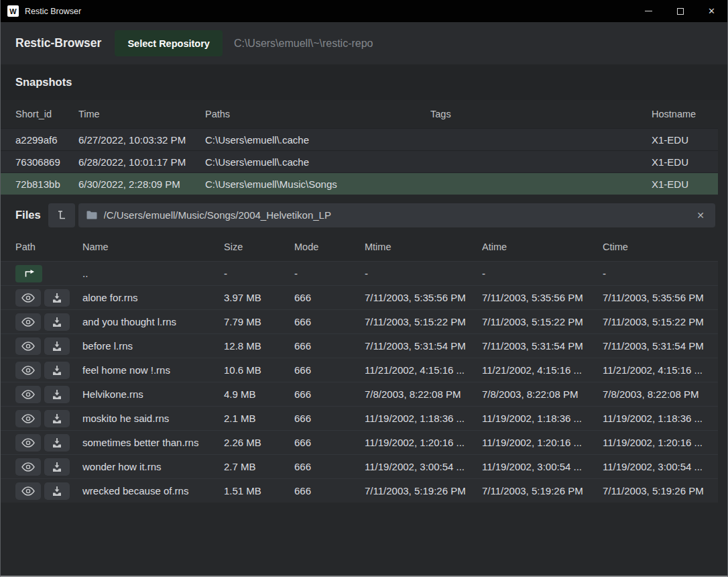  What do you see at coordinates (701, 215) in the screenshot?
I see `clear-path-button: ✕` at bounding box center [701, 215].